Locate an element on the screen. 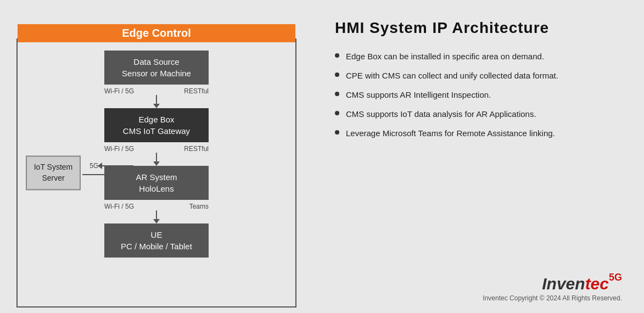  wifi-5g-label-3: Wi-Fi / 5G is located at coordinates (119, 206).